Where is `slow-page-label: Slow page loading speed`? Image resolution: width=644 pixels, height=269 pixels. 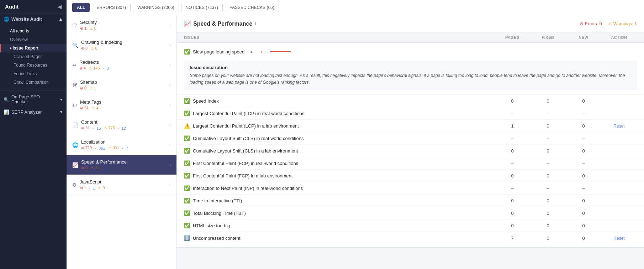 slow-page-label: Slow page loading speed is located at coordinates (218, 52).